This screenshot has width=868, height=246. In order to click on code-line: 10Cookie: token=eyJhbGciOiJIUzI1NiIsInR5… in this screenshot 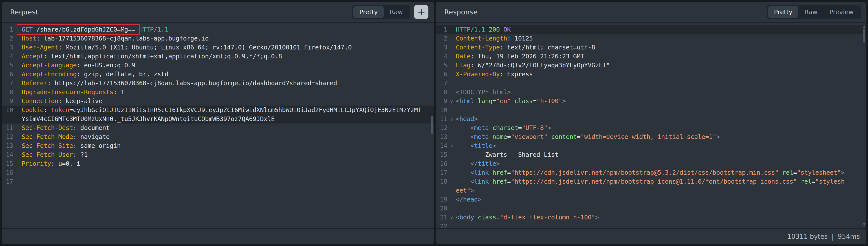, I will do `click(218, 110)`.